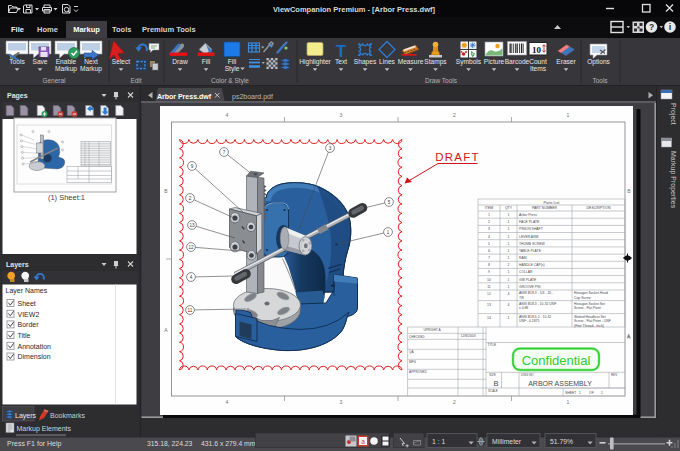 Image resolution: width=680 pixels, height=451 pixels. Describe the element at coordinates (468, 336) in the screenshot. I see `svg-text: 12/8/2003` at that location.